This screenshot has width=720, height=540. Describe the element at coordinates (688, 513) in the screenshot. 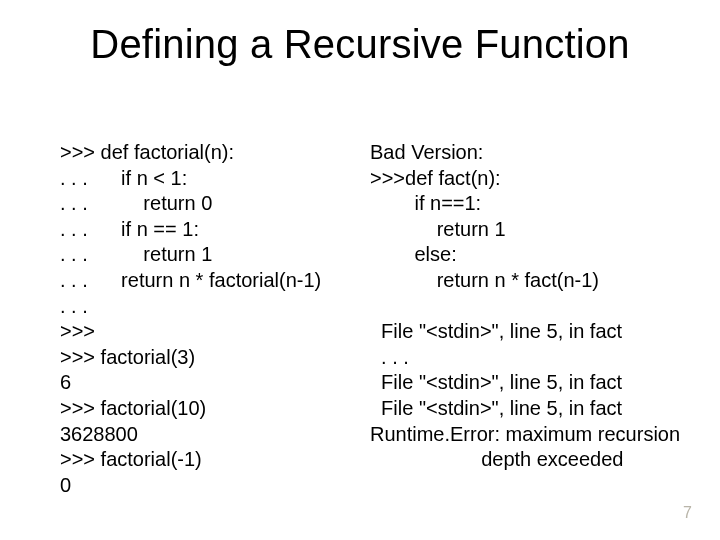

I see `page-number: 7` at that location.